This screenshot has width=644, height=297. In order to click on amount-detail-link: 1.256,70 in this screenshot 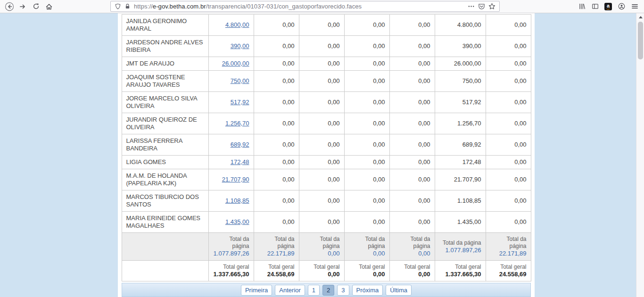, I will do `click(238, 124)`.